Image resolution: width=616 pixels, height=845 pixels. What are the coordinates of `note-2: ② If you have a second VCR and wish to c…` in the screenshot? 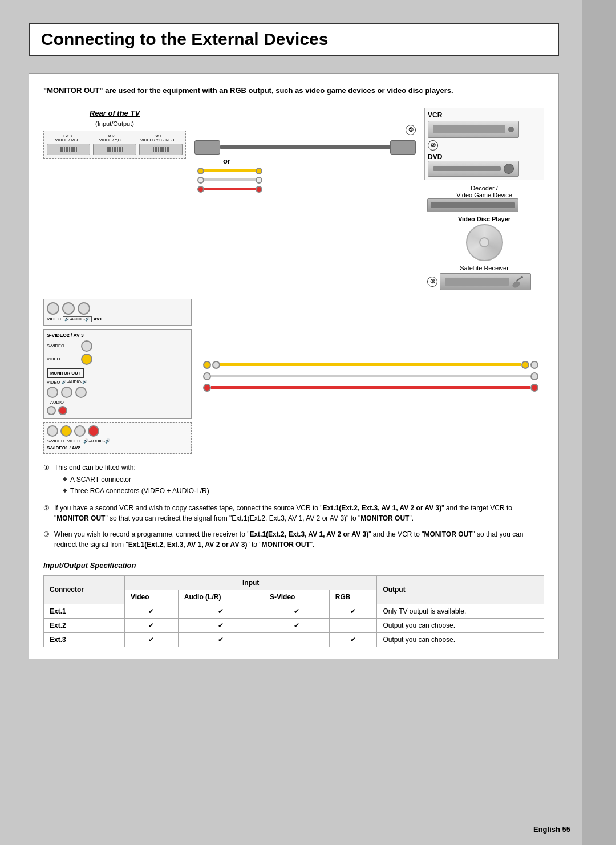 It's located at (294, 513).